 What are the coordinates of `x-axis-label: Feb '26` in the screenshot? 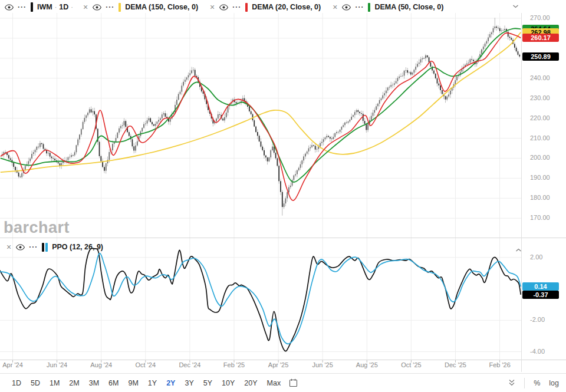 It's located at (499, 365).